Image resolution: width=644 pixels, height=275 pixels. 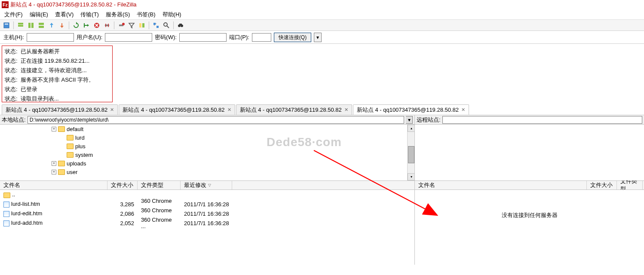 What do you see at coordinates (181, 25) in the screenshot?
I see `binoculars-button` at bounding box center [181, 25].